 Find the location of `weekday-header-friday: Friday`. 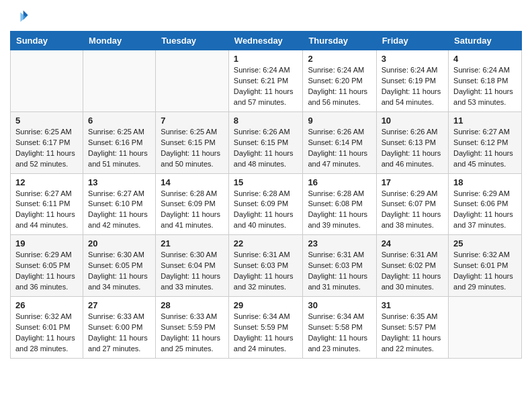

weekday-header-friday: Friday is located at coordinates (412, 41).